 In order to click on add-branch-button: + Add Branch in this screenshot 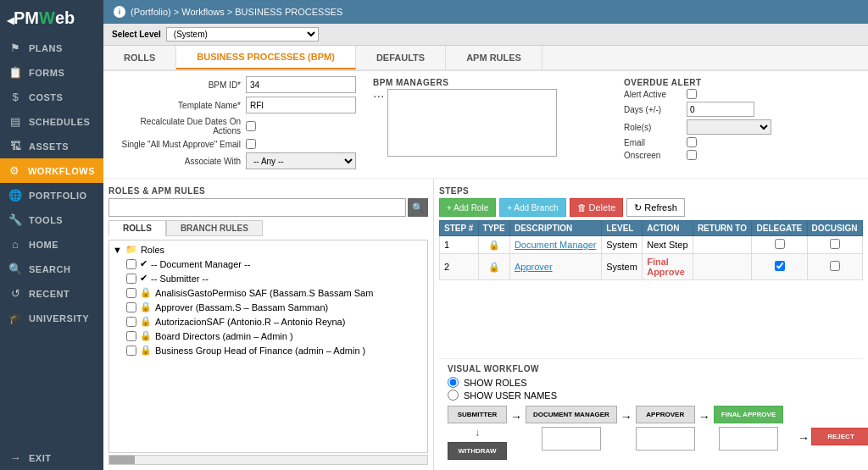, I will do `click(532, 207)`.